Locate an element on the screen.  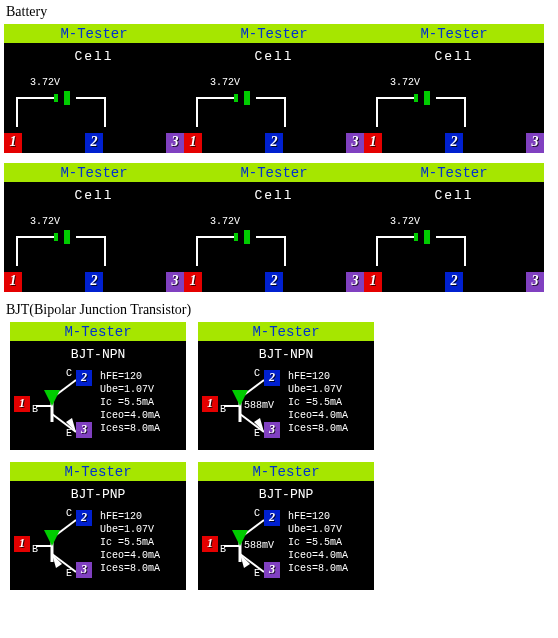
section-title-battery: Battery is located at coordinates (282, 12).